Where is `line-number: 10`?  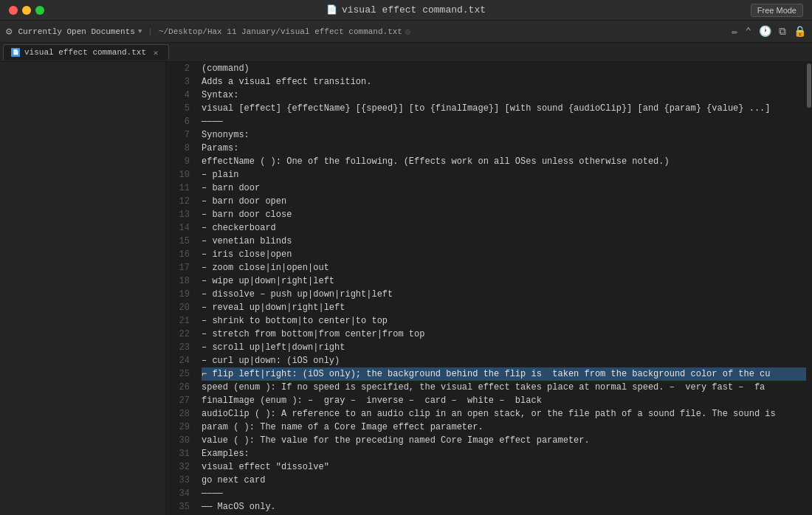 line-number: 10 is located at coordinates (181, 175).